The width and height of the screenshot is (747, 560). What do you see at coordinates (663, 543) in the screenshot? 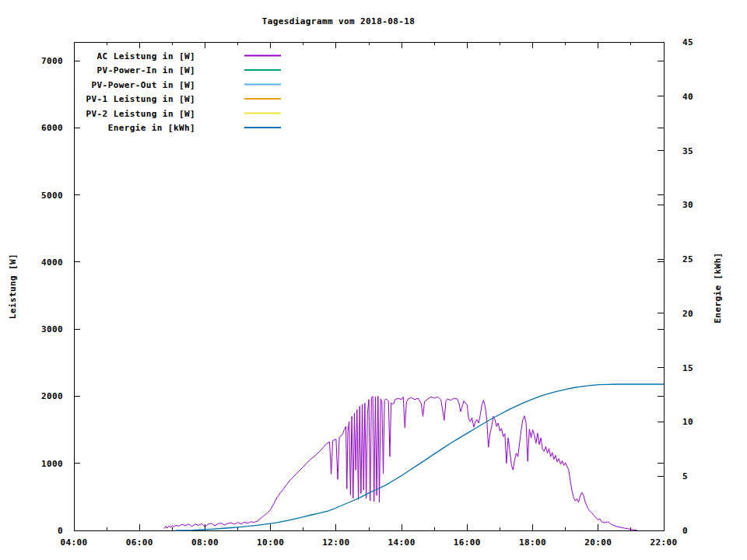
I see `x-tick-label: 22:00` at bounding box center [663, 543].